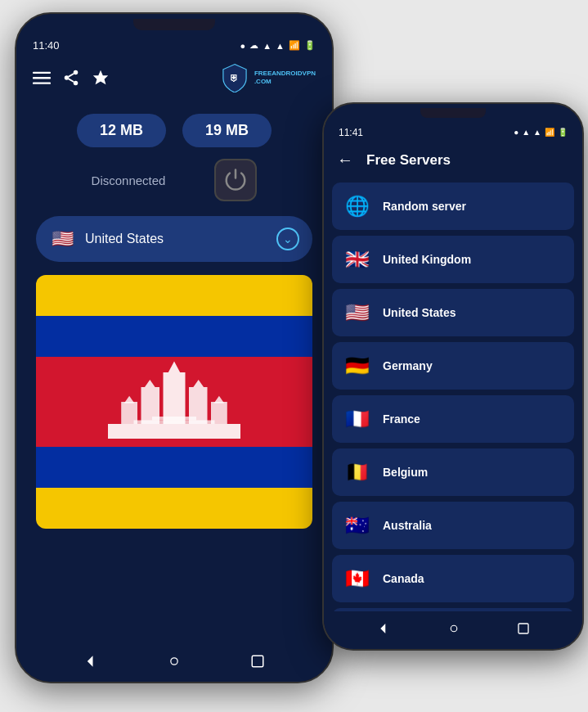 The height and width of the screenshot is (712, 588). Describe the element at coordinates (419, 313) in the screenshot. I see `server-name-us: United States` at that location.